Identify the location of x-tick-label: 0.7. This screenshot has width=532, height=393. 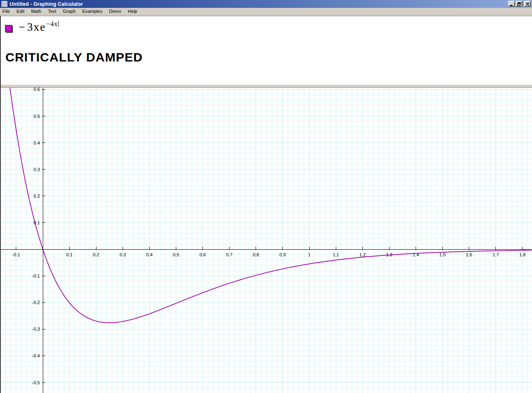
(229, 255).